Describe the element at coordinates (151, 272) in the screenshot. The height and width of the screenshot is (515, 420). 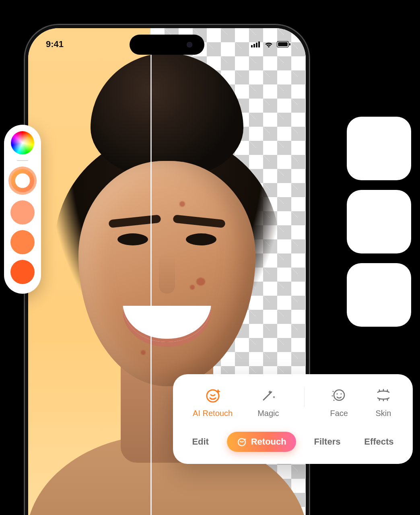
I see `comparison-slider` at that location.